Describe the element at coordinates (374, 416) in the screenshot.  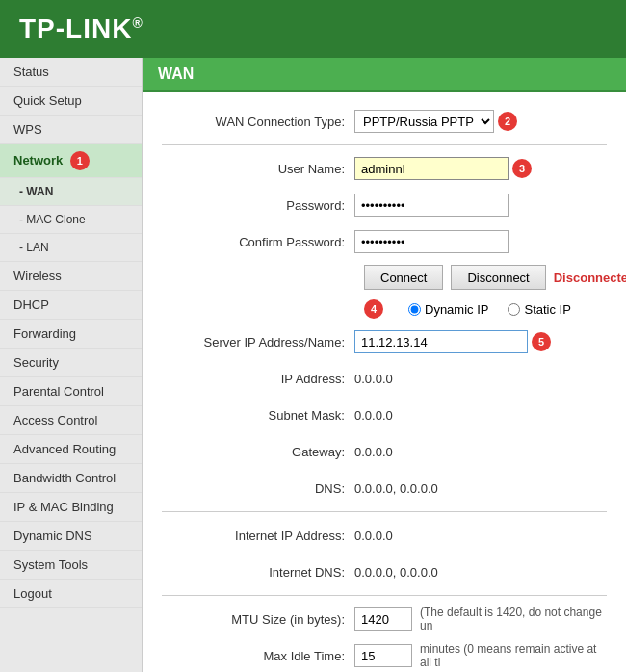
I see `subnet-mask-value: 0.0.0.0` at that location.